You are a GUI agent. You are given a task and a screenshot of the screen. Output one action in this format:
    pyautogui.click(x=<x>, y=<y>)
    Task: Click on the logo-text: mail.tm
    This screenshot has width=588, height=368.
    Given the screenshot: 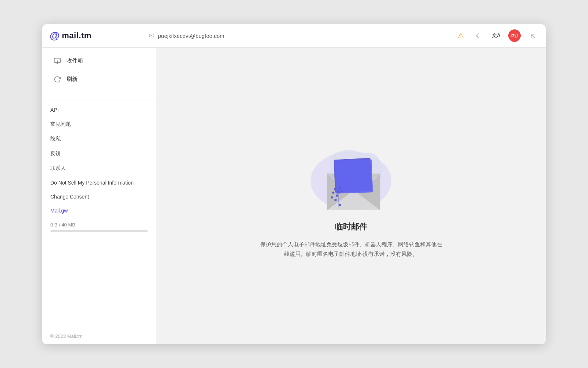 What is the action you would take?
    pyautogui.click(x=76, y=36)
    